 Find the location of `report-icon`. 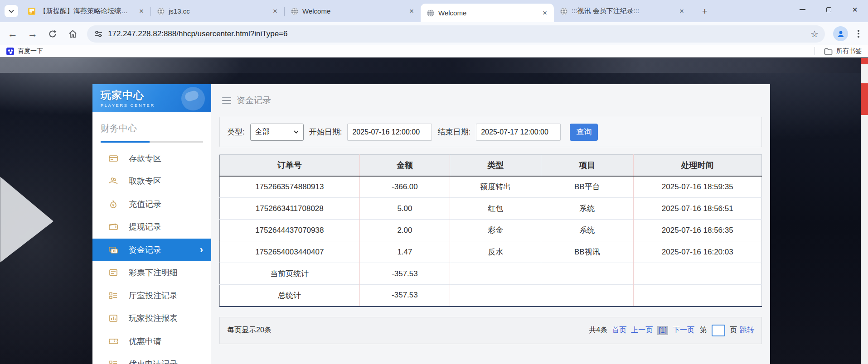

report-icon is located at coordinates (113, 318).